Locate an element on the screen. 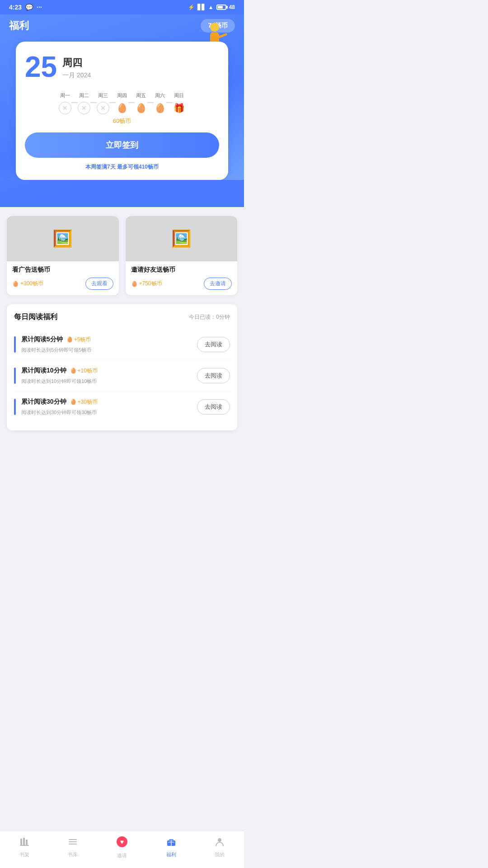  task-30min: 累计阅读30分钟 🥚+30畅币 阅读时长达到30分钟即可领30畅币 去阅读 is located at coordinates (122, 407).